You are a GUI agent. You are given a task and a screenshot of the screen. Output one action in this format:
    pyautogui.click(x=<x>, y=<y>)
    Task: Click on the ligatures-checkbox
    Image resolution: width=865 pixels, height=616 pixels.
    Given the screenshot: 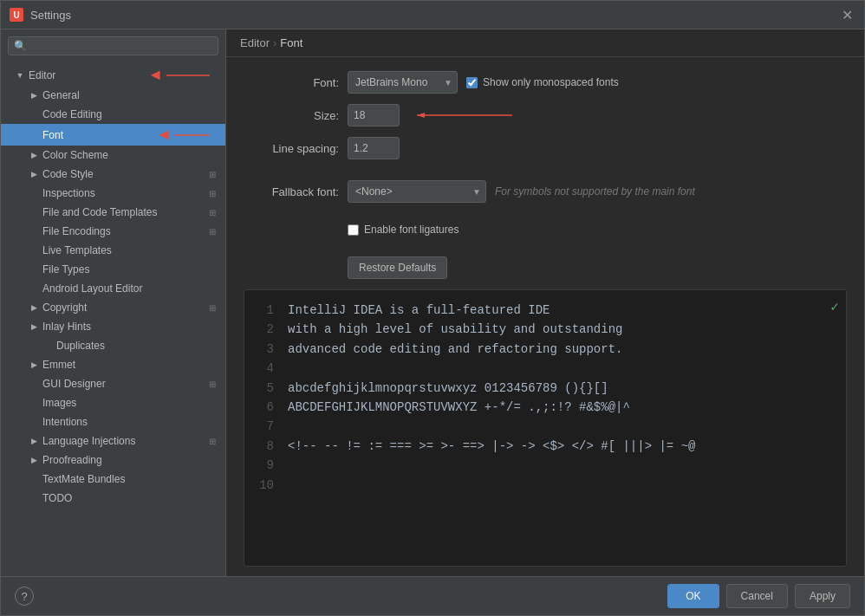 What is the action you would take?
    pyautogui.click(x=354, y=230)
    